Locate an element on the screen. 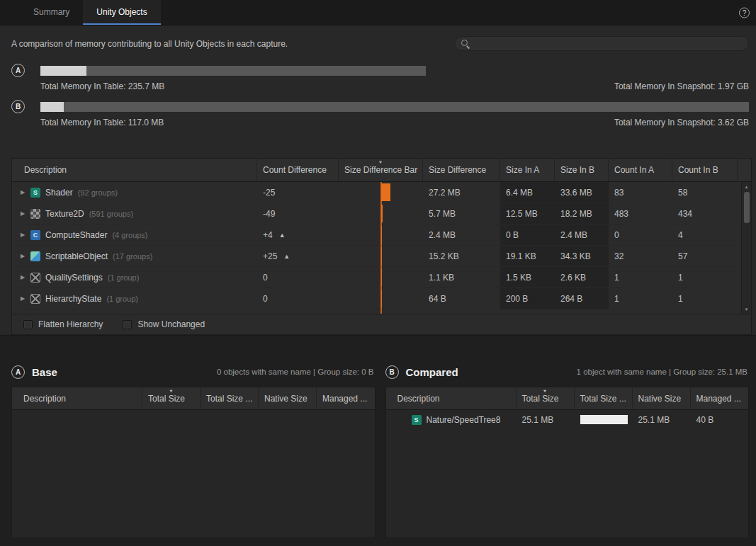  size-in-b-value: 2.6 KB is located at coordinates (573, 278).